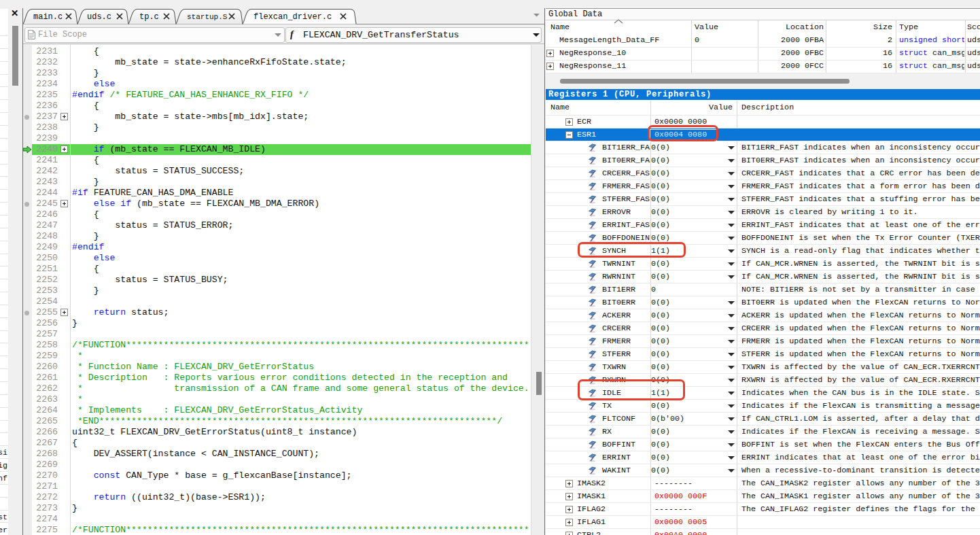 The width and height of the screenshot is (980, 535). What do you see at coordinates (207, 17) in the screenshot?
I see `svg-text: startup.S` at bounding box center [207, 17].